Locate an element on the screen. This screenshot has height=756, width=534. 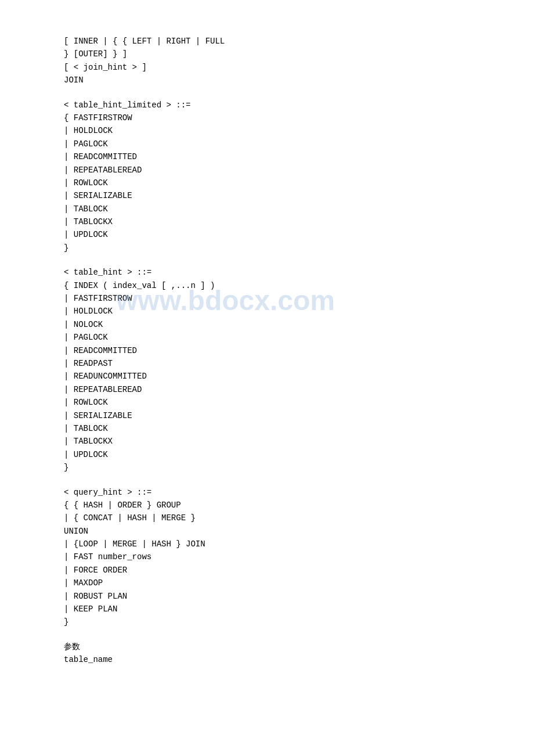
qh-line-7: | MAXDOP is located at coordinates (276, 583).